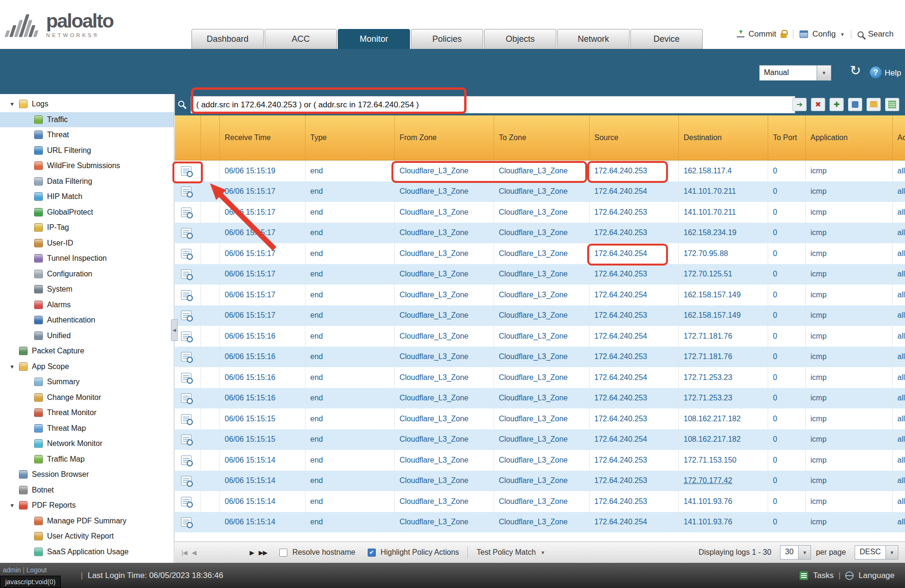  Describe the element at coordinates (12, 570) in the screenshot. I see `username-text: admin` at that location.